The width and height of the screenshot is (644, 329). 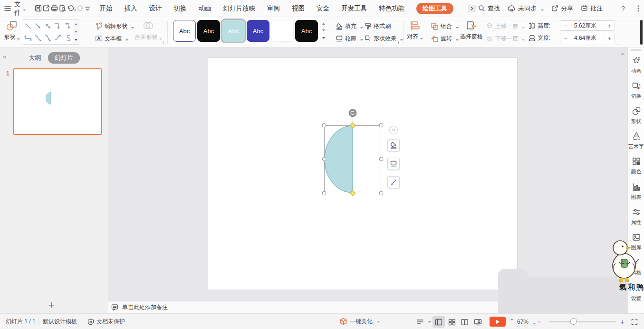 What do you see at coordinates (81, 9) in the screenshot?
I see `redo-icon` at bounding box center [81, 9].